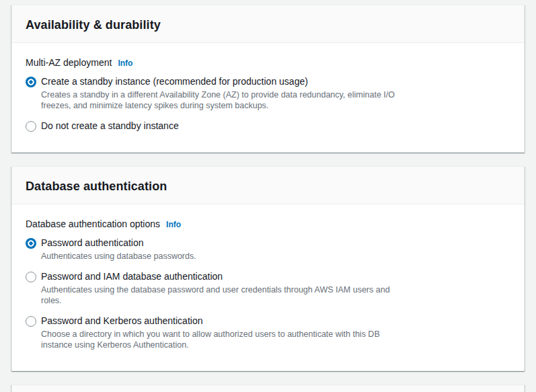  Describe the element at coordinates (93, 224) in the screenshot. I see `field-label-database-auth-options: Database authentication options` at that location.